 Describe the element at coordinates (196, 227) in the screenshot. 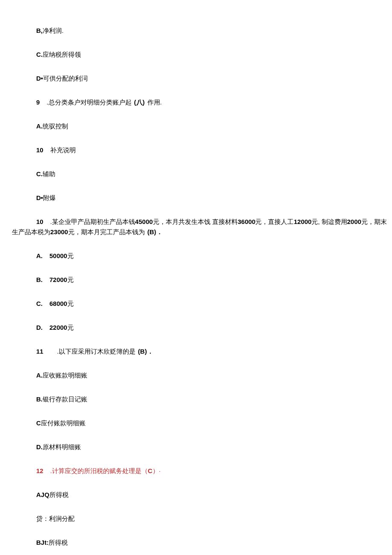

I see `question-10: 10.某企业甲产品期初生产品本钱45000元，本月共发生本饯 直接材料36000…` at that location.